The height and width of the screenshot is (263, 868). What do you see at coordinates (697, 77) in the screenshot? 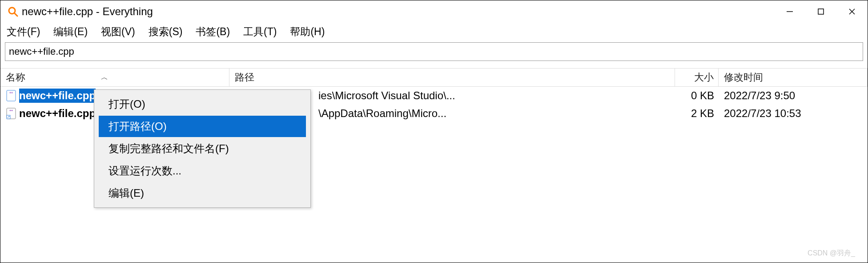
I see `column-header-size: 大小` at bounding box center [697, 77].